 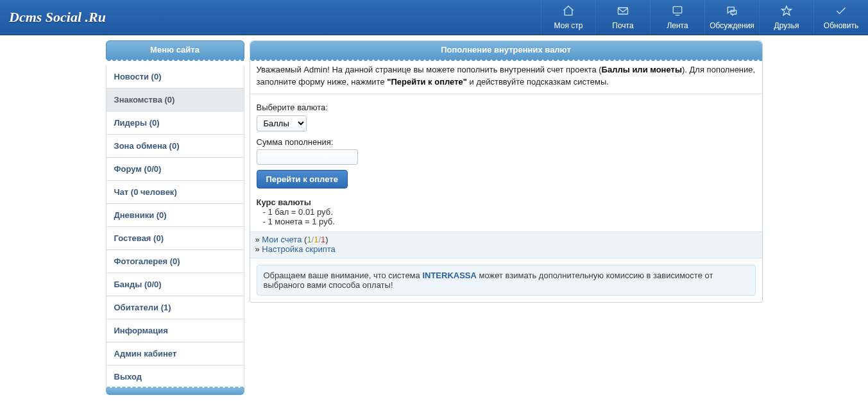 I want to click on menu-chat: Чат (0 человек), so click(x=175, y=192).